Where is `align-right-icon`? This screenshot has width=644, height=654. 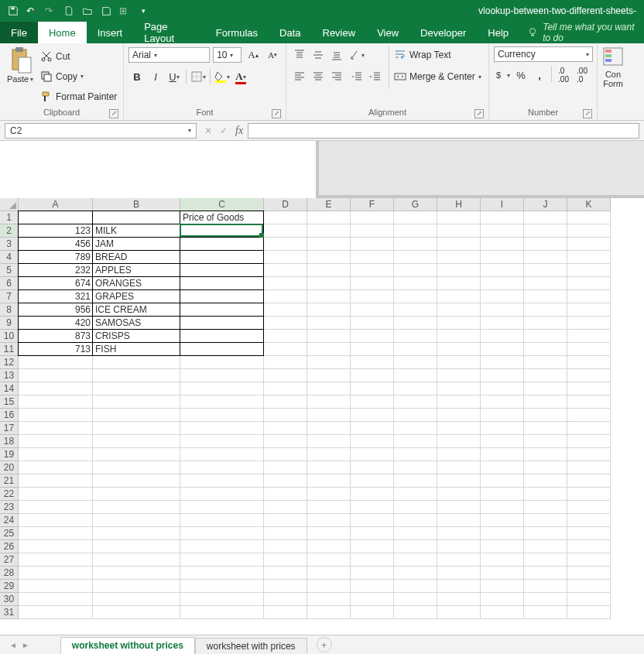 align-right-icon is located at coordinates (337, 77).